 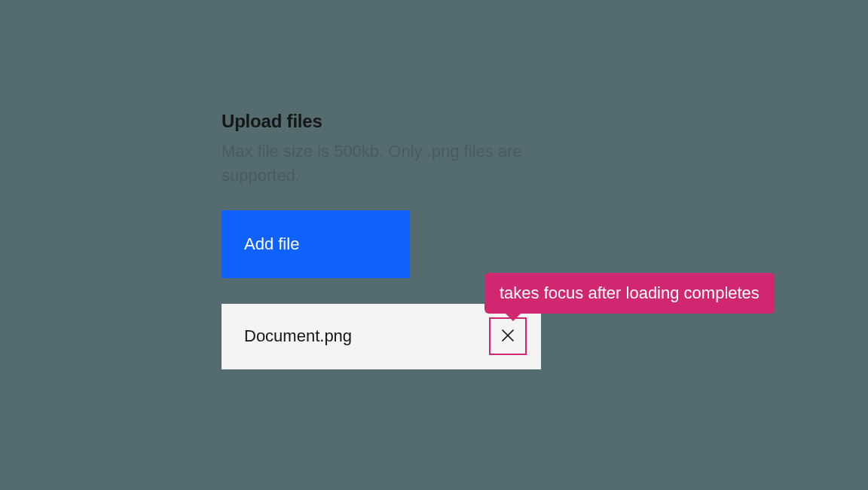 I want to click on add-file-button: Add file, so click(x=316, y=244).